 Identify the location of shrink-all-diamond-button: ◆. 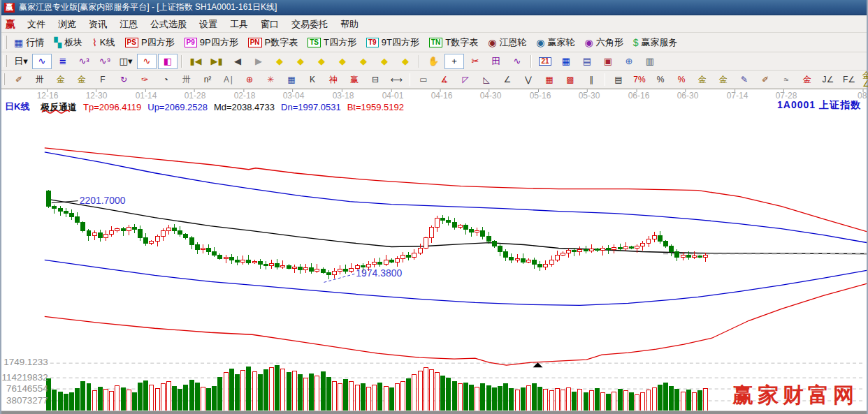
(384, 61).